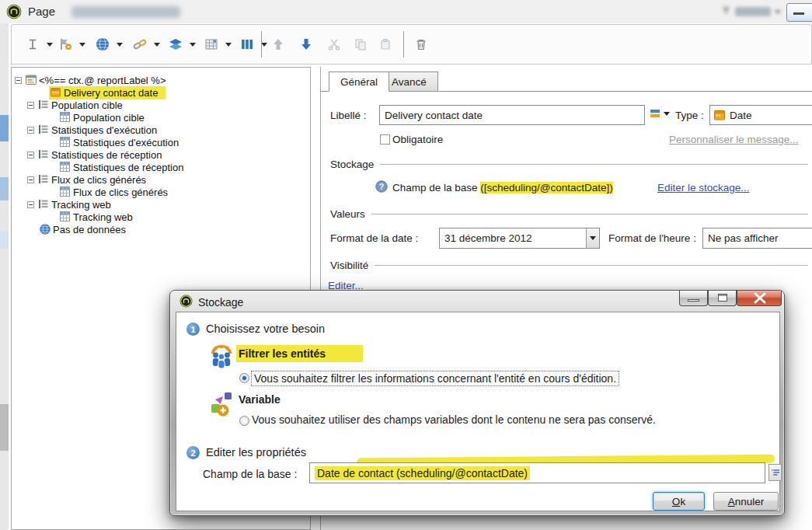 This screenshot has width=812, height=530. What do you see at coordinates (757, 238) in the screenshot?
I see `format-heure-combo: Ne pas afficher` at bounding box center [757, 238].